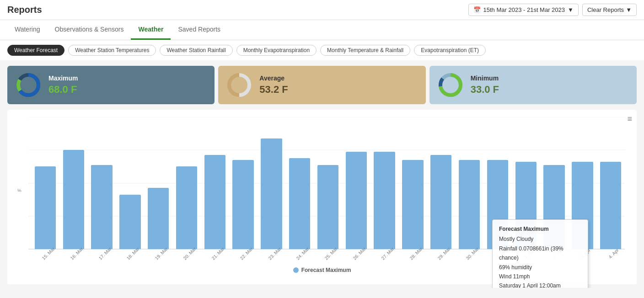  Describe the element at coordinates (540, 284) in the screenshot. I see `tooltip-line: Saturday 1 April 12:00am` at that location.